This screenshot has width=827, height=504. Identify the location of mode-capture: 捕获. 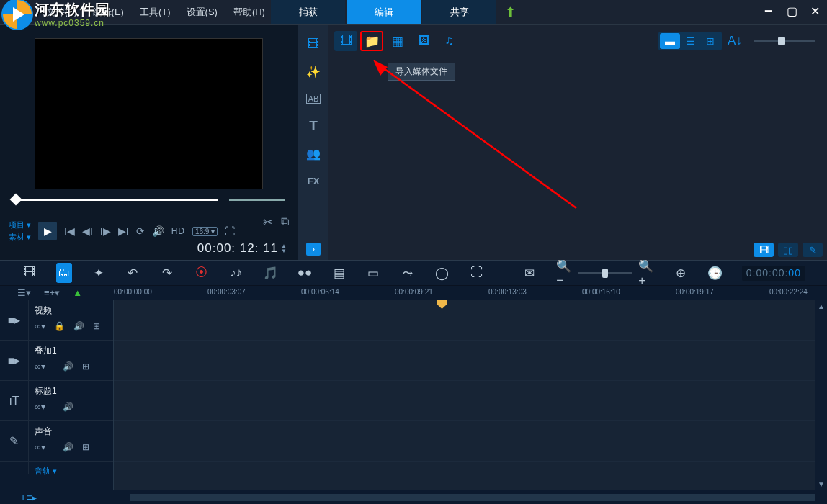
(308, 12).